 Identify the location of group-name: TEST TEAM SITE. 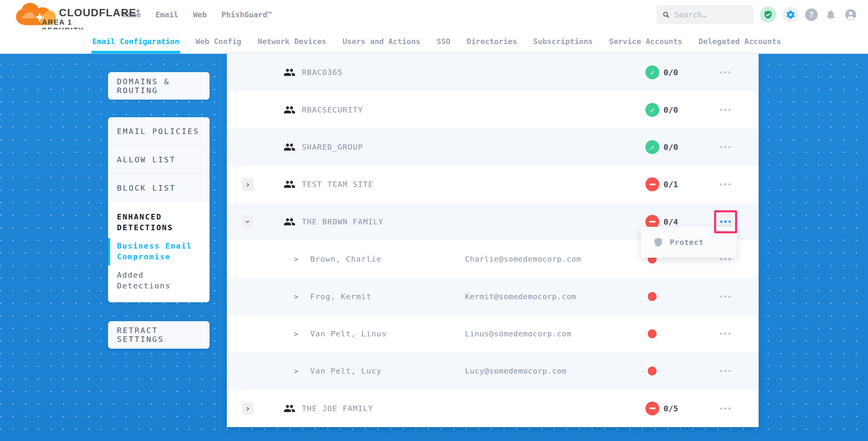
(338, 184).